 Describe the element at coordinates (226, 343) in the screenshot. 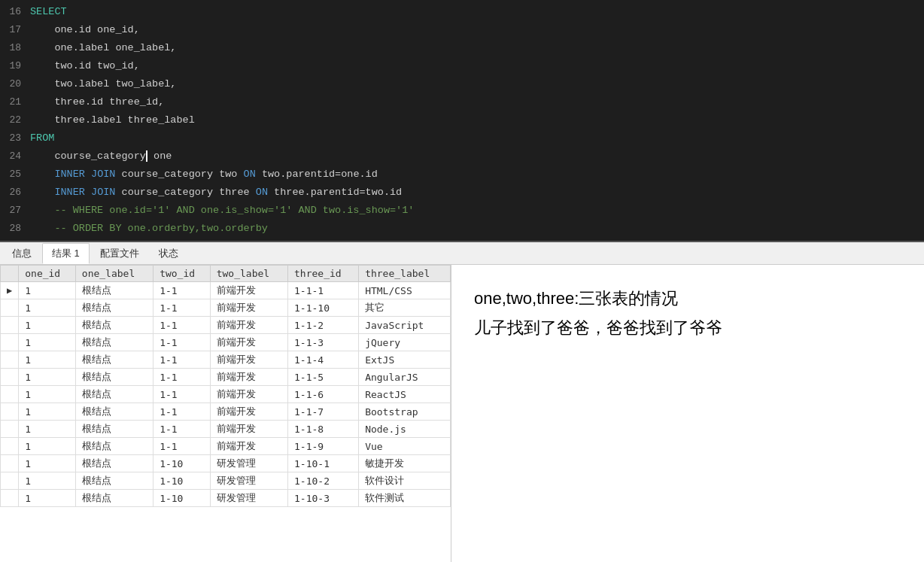

I see `table-row: 1根结点1-1前端开发1-1-3jQuery` at that location.